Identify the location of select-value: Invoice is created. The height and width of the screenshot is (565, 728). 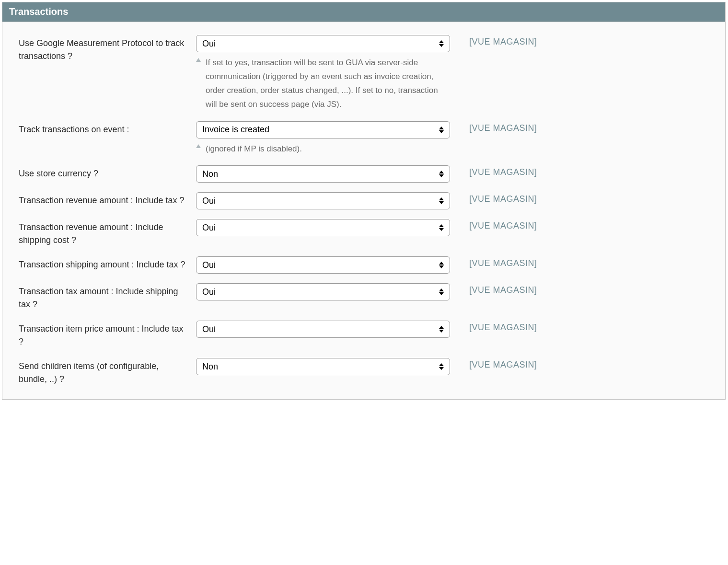
(236, 129).